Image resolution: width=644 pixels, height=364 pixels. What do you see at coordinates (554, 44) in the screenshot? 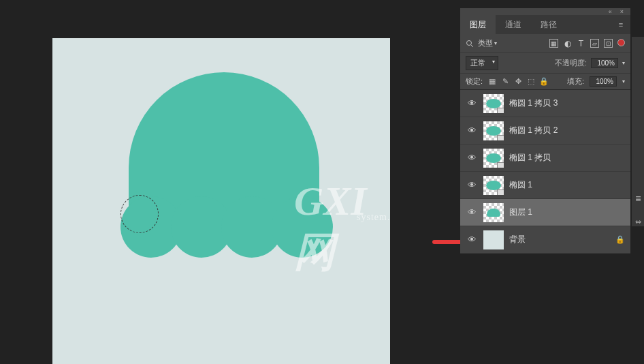
I see `filter-pixel-icon: ▦` at bounding box center [554, 44].